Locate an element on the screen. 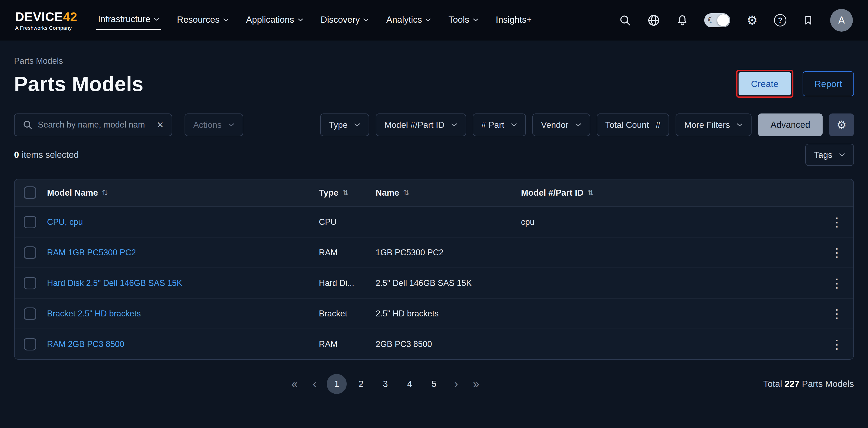 The height and width of the screenshot is (428, 868). more-filters-dropdown: More Filters is located at coordinates (714, 125).